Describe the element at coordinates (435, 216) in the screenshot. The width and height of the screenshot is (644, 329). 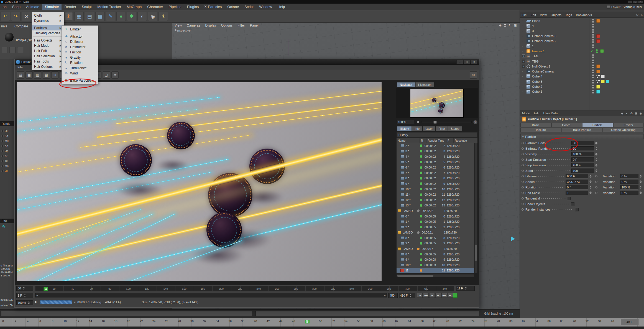
I see `history-row: 0 *00:00:0501280x720` at that location.